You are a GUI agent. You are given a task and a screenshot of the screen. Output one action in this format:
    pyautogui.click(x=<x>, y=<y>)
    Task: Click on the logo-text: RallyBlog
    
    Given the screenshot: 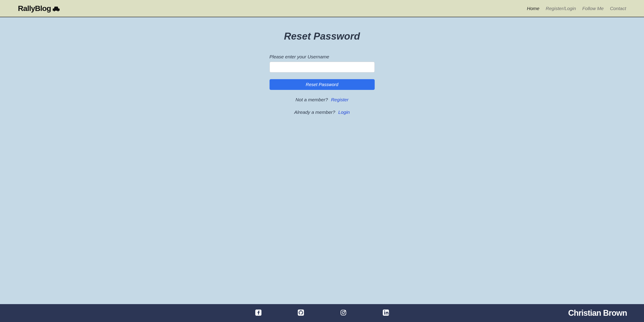 What is the action you would take?
    pyautogui.click(x=34, y=8)
    